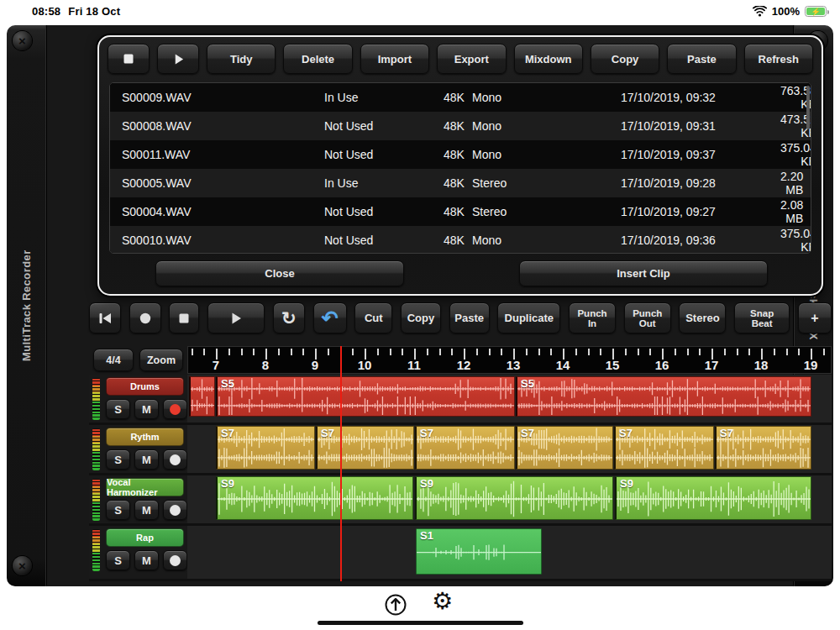 Image resolution: width=840 pixels, height=630 pixels. Describe the element at coordinates (816, 12) in the screenshot. I see `battery-icon: ⚡` at that location.